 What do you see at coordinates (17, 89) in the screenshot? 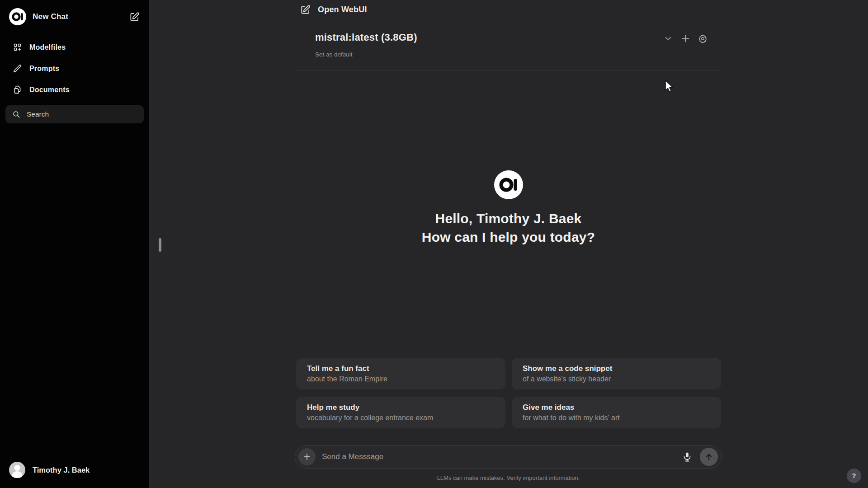
I see `documents-icon` at bounding box center [17, 89].